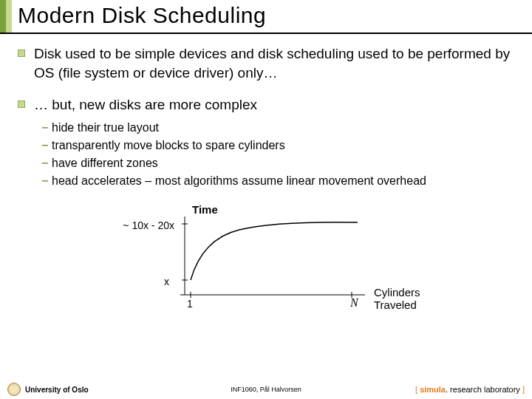 This screenshot has height=399, width=532. Describe the element at coordinates (403, 299) in the screenshot. I see `x-axis-label: Cylinders Traveled` at that location.